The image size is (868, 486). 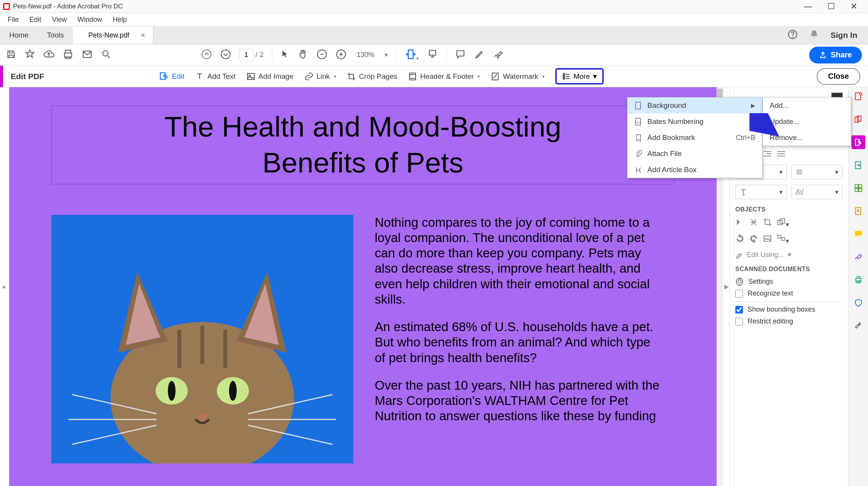 I want to click on menu-edit: Edit, so click(x=35, y=20).